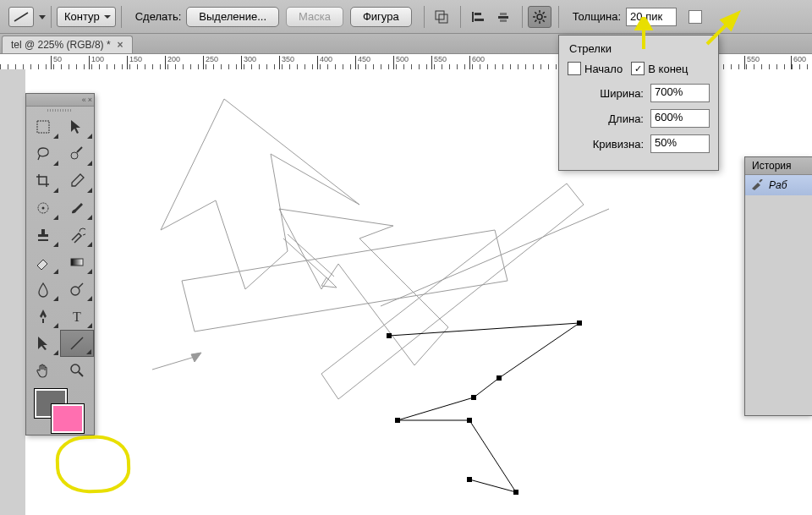 The image size is (812, 515). I want to click on zoom-tool, so click(77, 370).